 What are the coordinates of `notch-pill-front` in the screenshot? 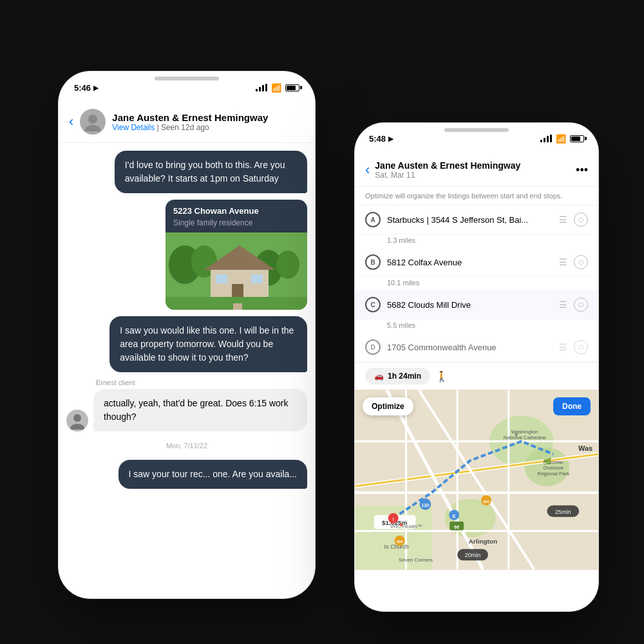 It's located at (477, 130).